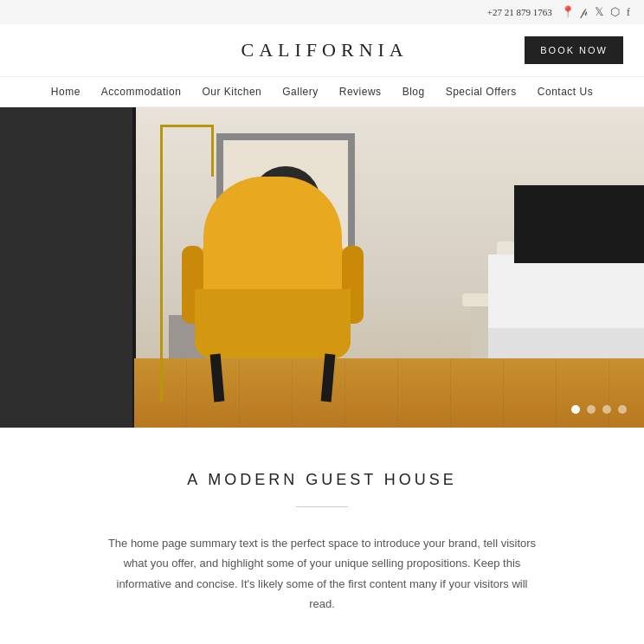 The height and width of the screenshot is (644, 644). What do you see at coordinates (186, 126) in the screenshot?
I see `lamp-top` at bounding box center [186, 126].